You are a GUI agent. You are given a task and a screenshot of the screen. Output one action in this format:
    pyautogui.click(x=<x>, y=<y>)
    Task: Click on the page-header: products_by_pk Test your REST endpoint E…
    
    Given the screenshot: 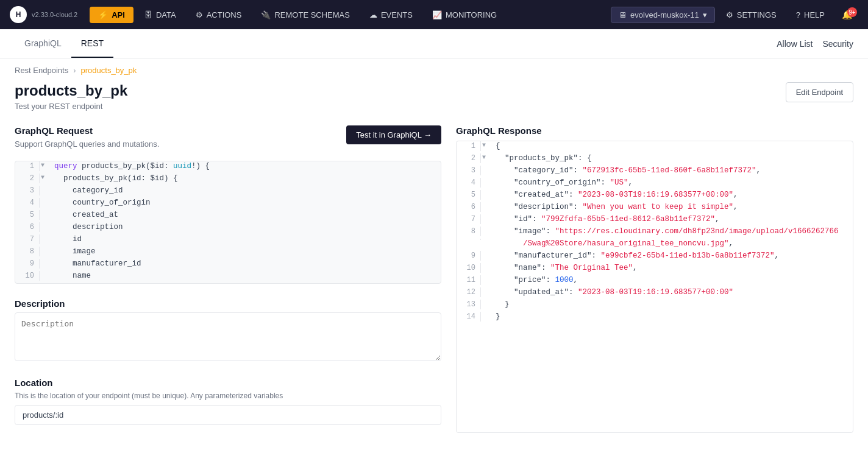 What is the action you would take?
    pyautogui.click(x=434, y=96)
    